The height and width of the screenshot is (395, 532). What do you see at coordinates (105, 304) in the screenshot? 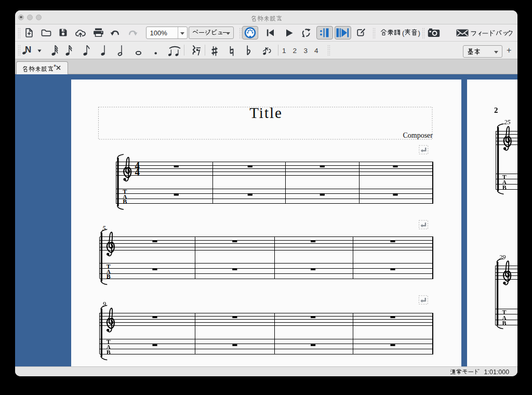
I see `svg-text: 9` at bounding box center [105, 304].